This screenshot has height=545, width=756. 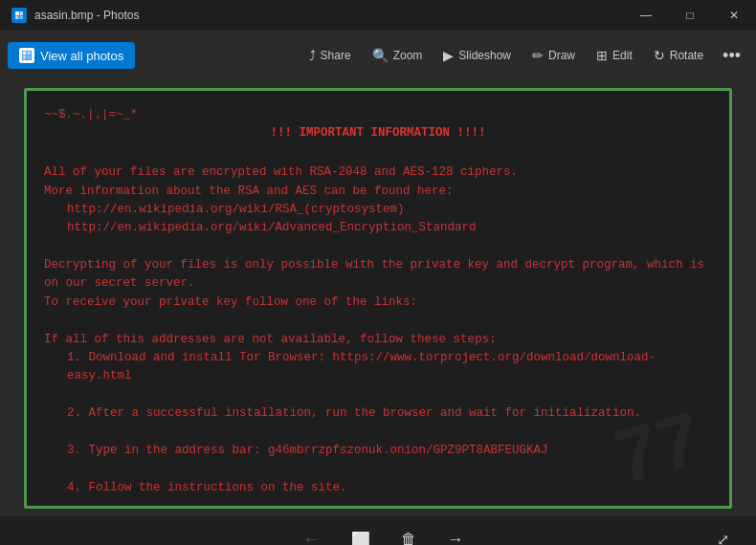 What do you see at coordinates (602, 55) in the screenshot?
I see `edit-icon: ⊞` at bounding box center [602, 55].